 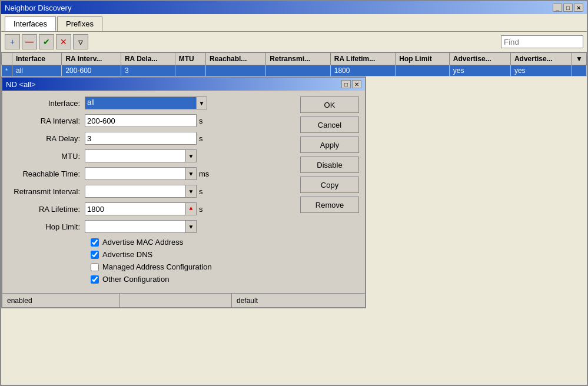 What do you see at coordinates (190, 59) in the screenshot?
I see `col-mtu: MTU` at bounding box center [190, 59].